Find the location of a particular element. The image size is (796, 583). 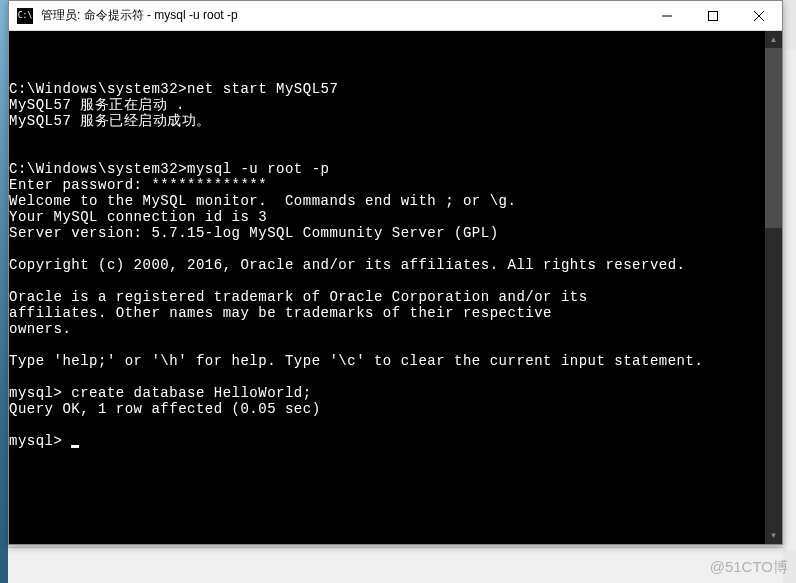

window-controls is located at coordinates (713, 16).